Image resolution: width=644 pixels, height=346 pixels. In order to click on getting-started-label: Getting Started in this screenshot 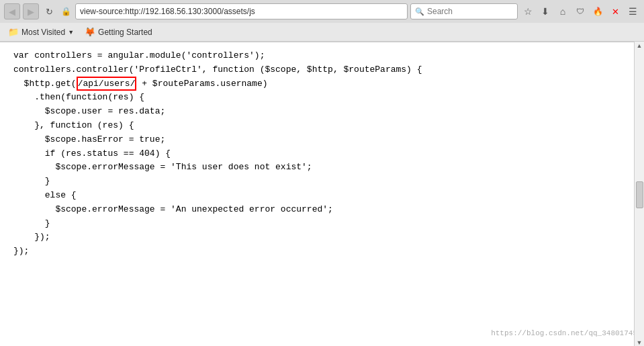, I will do `click(125, 32)`.